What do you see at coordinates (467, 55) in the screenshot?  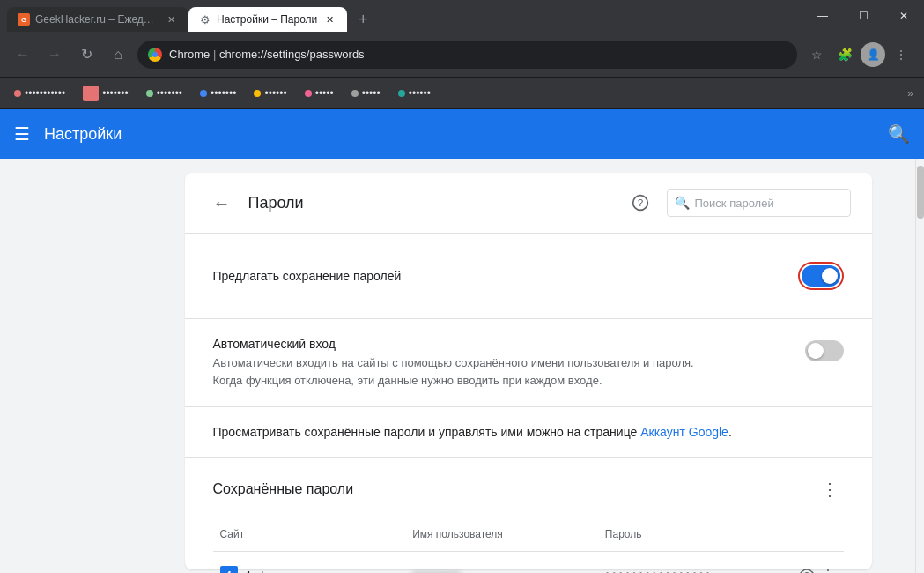 I see `address-input: Chrome | chrome://settings/passwords` at bounding box center [467, 55].